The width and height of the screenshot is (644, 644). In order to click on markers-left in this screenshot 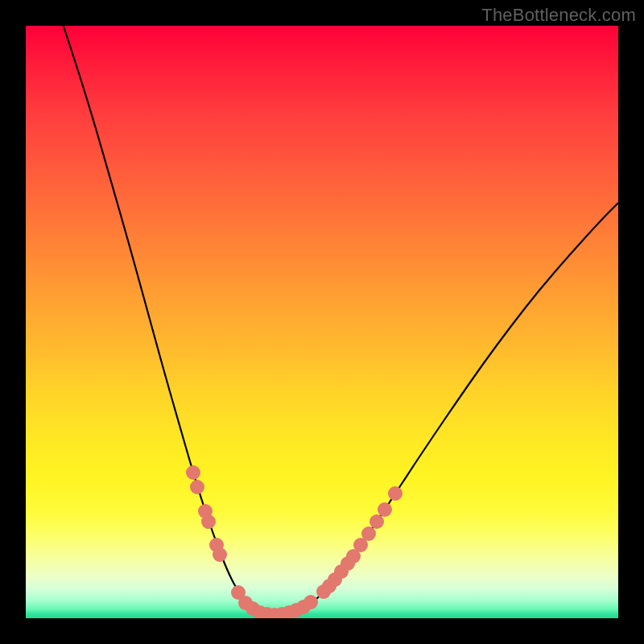, I will do `click(206, 514)`.